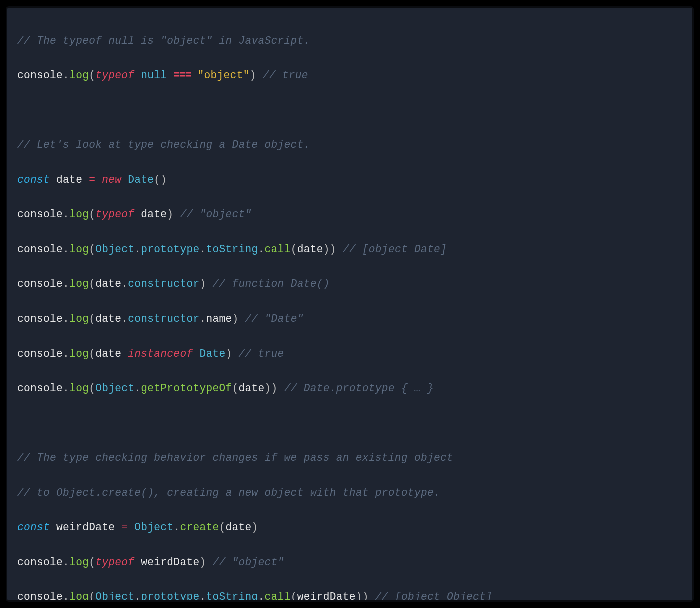 The image size is (700, 608). Describe the element at coordinates (112, 180) in the screenshot. I see `new-keyword: new` at that location.